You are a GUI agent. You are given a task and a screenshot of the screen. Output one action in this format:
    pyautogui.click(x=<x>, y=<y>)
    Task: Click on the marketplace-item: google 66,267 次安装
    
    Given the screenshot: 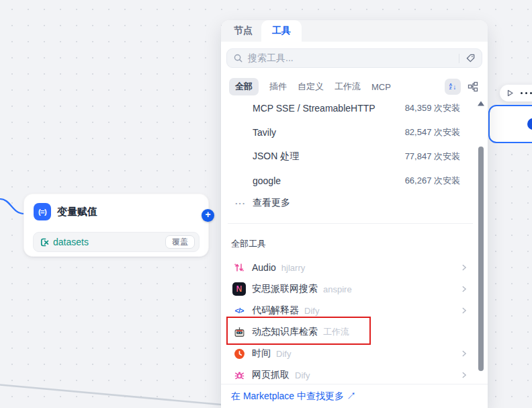 What is the action you would take?
    pyautogui.click(x=349, y=181)
    